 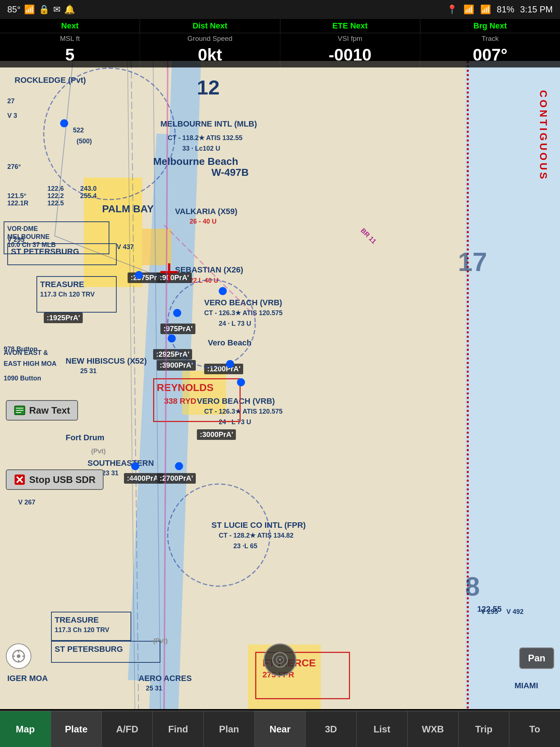 I want to click on elev-522: 522, so click(x=78, y=131).